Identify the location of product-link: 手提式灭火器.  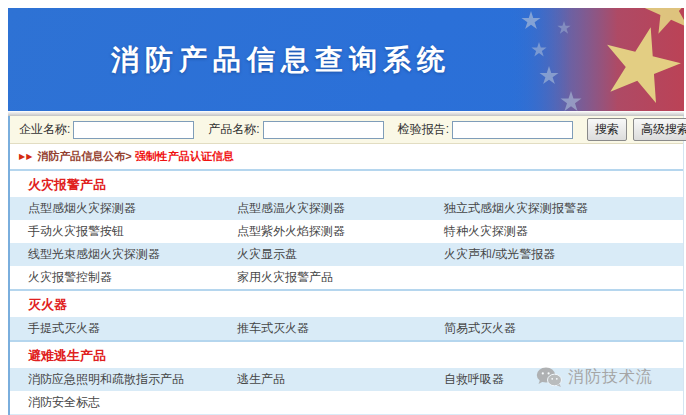
(132, 328).